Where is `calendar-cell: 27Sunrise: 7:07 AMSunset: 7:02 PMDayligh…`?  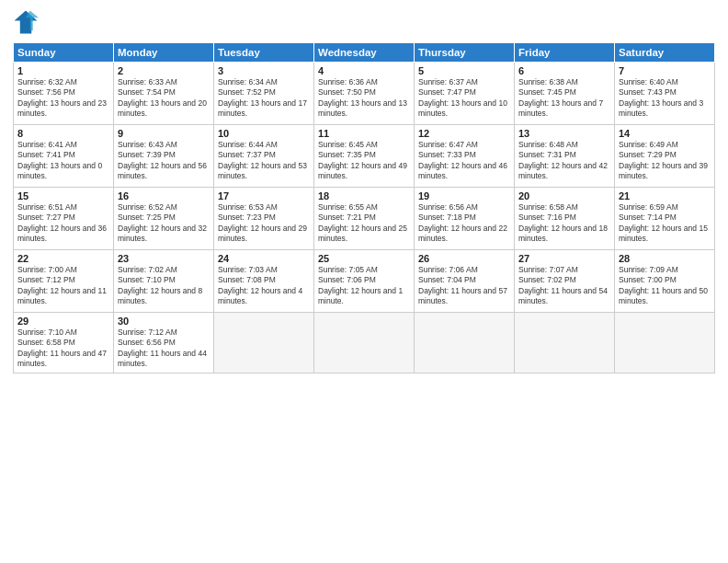
calendar-cell: 27Sunrise: 7:07 AMSunset: 7:02 PMDayligh… is located at coordinates (564, 282).